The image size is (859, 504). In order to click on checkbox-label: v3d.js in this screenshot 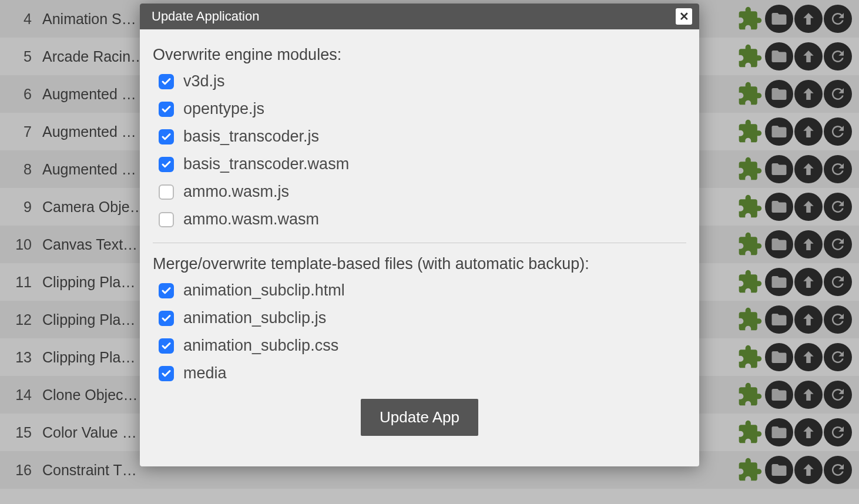, I will do `click(204, 81)`.